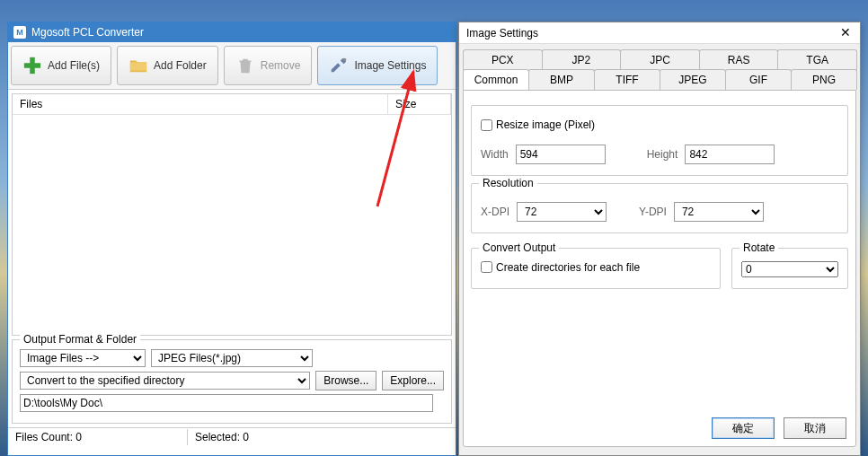  Describe the element at coordinates (80, 339) in the screenshot. I see `output-legend: Output Format & Folder` at that location.